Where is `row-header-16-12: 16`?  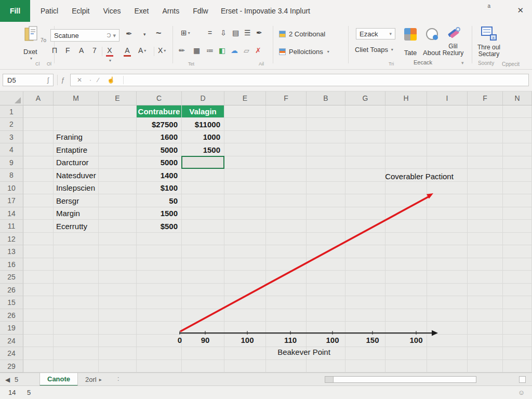 row-header-16-12: 16 is located at coordinates (11, 264).